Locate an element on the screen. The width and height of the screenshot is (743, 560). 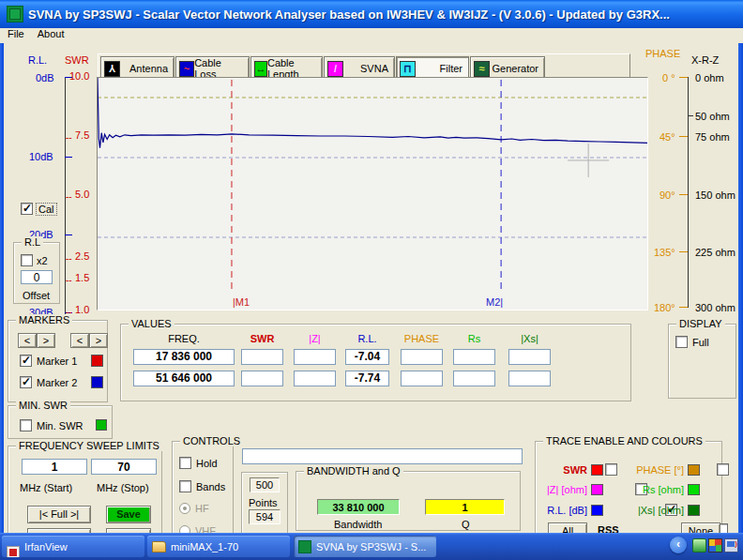
marker2-z-value is located at coordinates (315, 379).